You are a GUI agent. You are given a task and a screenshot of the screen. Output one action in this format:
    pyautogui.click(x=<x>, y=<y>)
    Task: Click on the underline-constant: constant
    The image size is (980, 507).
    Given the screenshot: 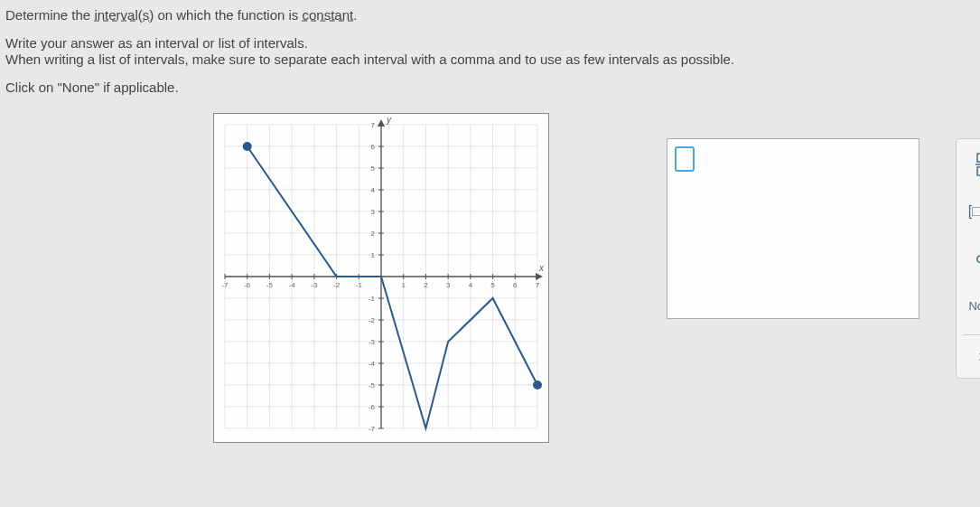 What is the action you would take?
    pyautogui.click(x=329, y=14)
    